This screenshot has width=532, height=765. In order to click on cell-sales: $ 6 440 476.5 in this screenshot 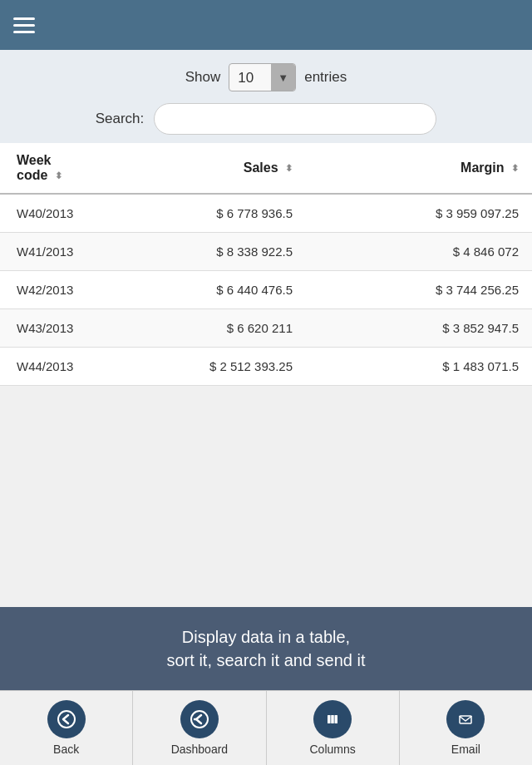, I will do `click(216, 290)`.